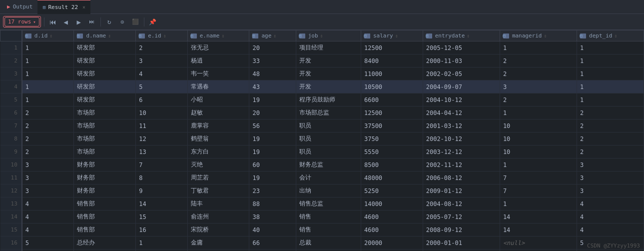  I want to click on table-cell: 张无忌, so click(218, 48).